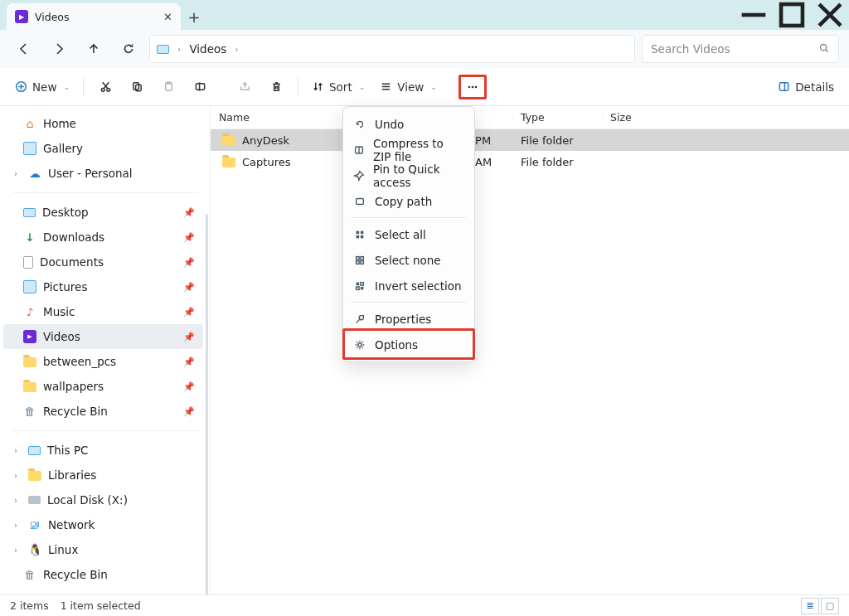 The width and height of the screenshot is (849, 616). Describe the element at coordinates (830, 606) in the screenshot. I see `icons-view-button: ▢` at that location.